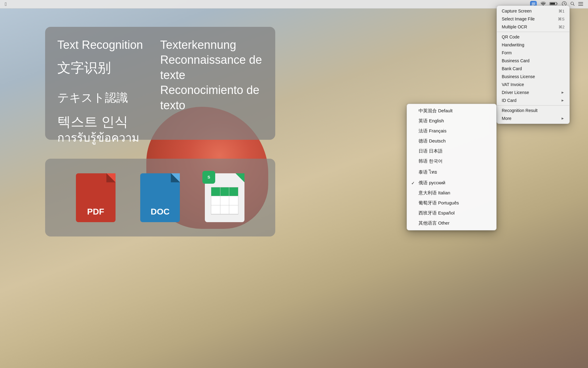  Describe the element at coordinates (533, 110) in the screenshot. I see `menu-item-recognition-result: Recognition Result` at that location.